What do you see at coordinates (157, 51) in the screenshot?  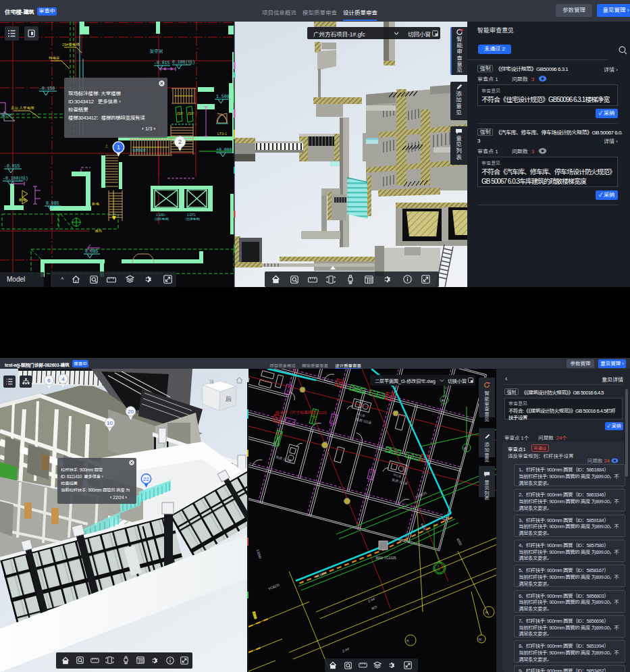 I see `svg-text: 架空层` at bounding box center [157, 51].